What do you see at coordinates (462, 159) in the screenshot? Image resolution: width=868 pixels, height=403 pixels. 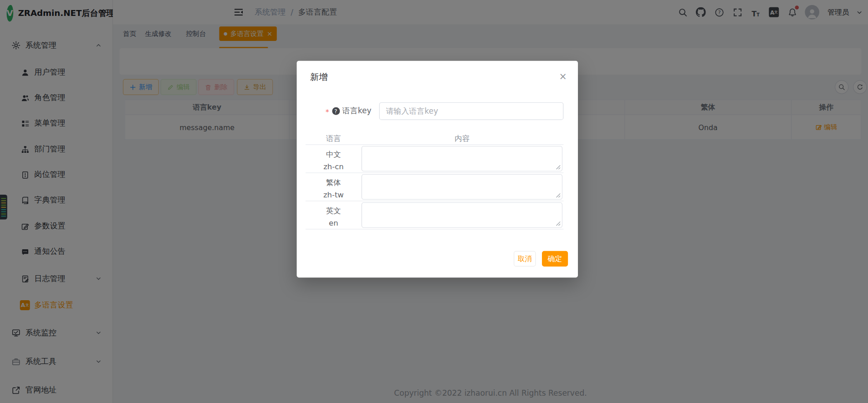 I see `content-textarea-zh-cn-wrap` at bounding box center [462, 159].